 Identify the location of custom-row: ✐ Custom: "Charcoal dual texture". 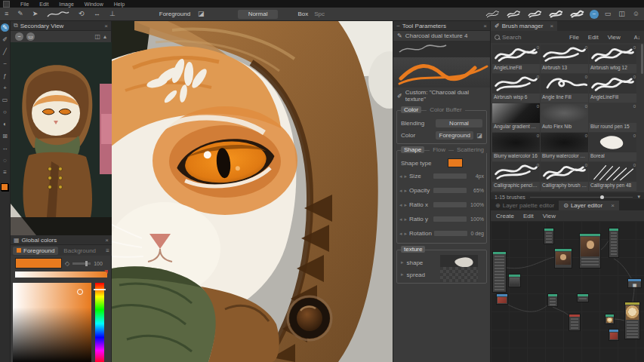
(442, 96).